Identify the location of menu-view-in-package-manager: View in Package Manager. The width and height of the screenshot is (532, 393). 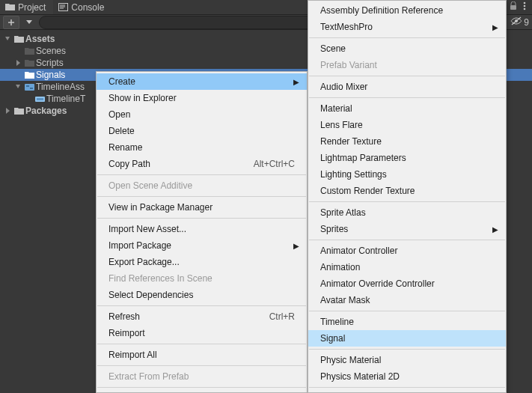
(202, 207).